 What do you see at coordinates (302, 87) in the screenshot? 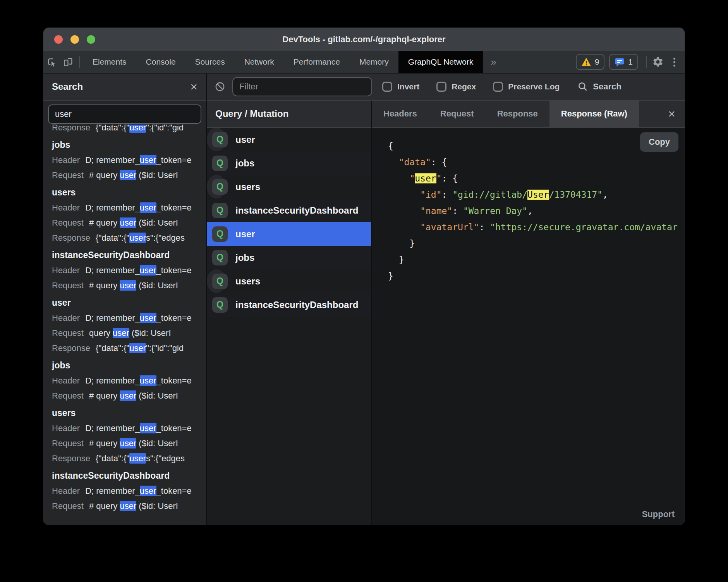
I see `filter-input` at bounding box center [302, 87].